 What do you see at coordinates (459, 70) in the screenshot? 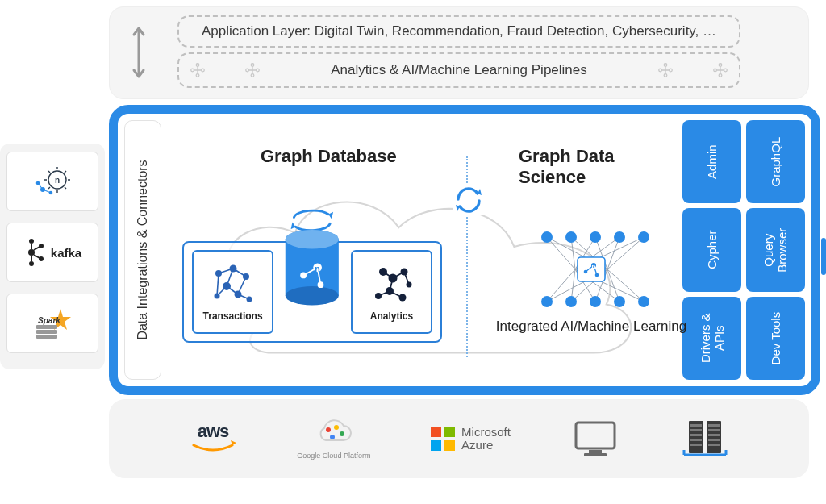
I see `pipelines-text: Analytics & AI/Machine Learning Pipeline…` at bounding box center [459, 70].